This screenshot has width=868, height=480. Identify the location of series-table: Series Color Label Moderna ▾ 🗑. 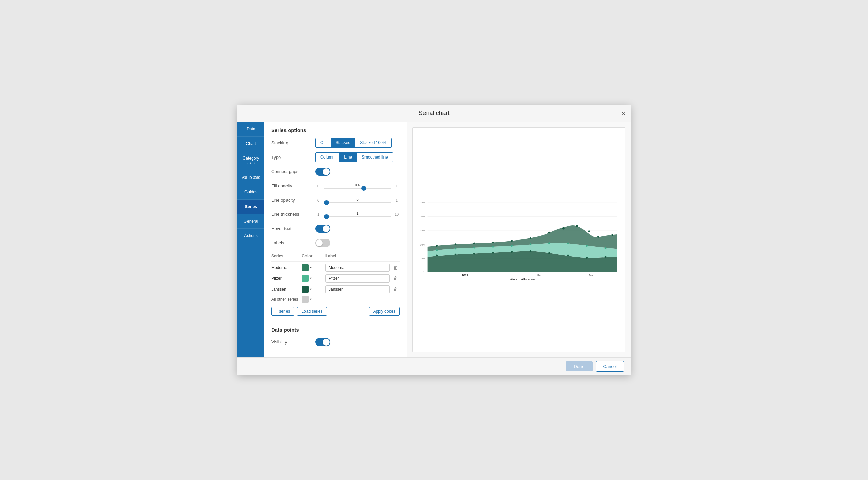
(336, 284).